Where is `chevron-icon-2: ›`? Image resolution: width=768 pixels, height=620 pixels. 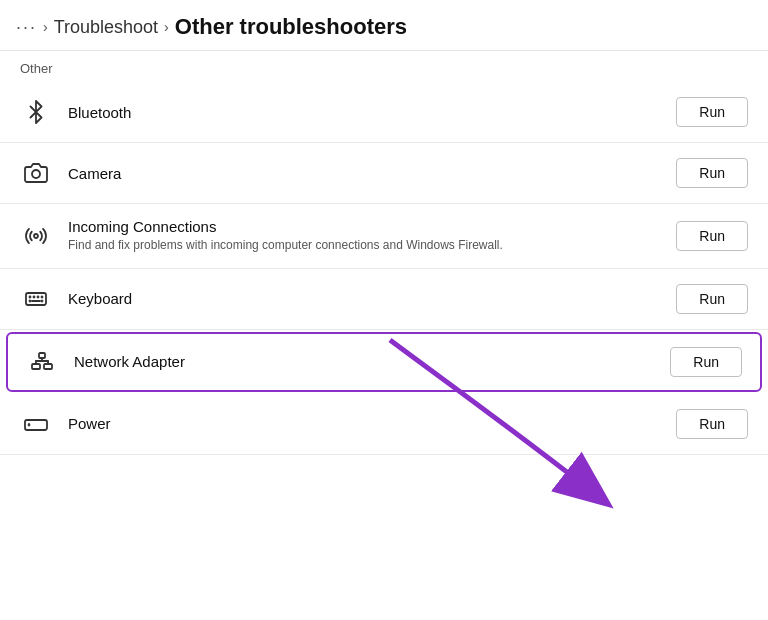 chevron-icon-2: › is located at coordinates (166, 27).